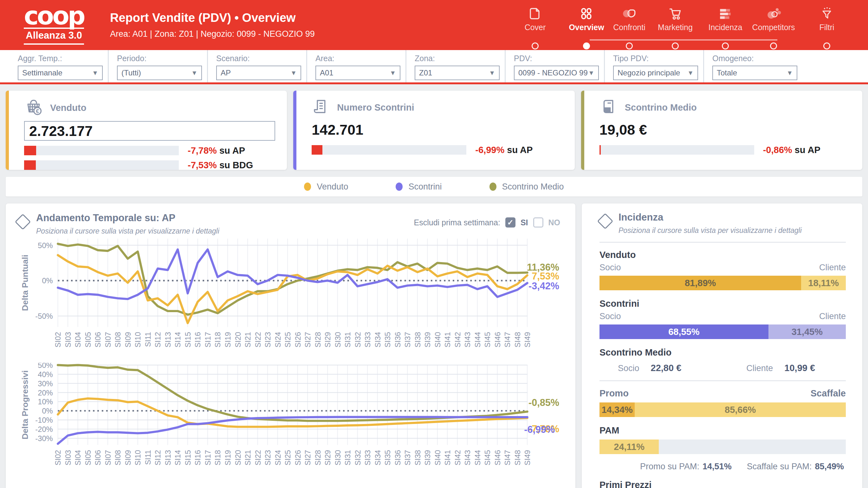 The height and width of the screenshot is (488, 868). What do you see at coordinates (533, 187) in the screenshot?
I see `legend-label: Scontrino Medio` at bounding box center [533, 187].